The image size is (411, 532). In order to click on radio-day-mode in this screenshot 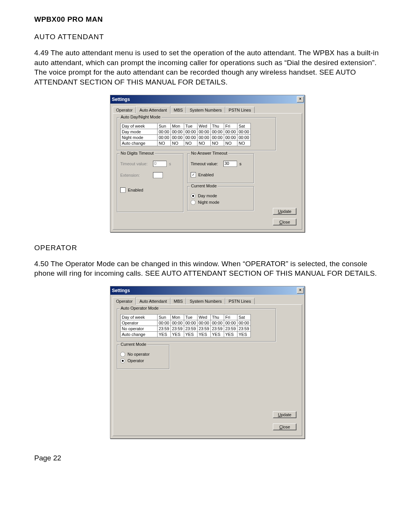, I will do `click(193, 196)`.